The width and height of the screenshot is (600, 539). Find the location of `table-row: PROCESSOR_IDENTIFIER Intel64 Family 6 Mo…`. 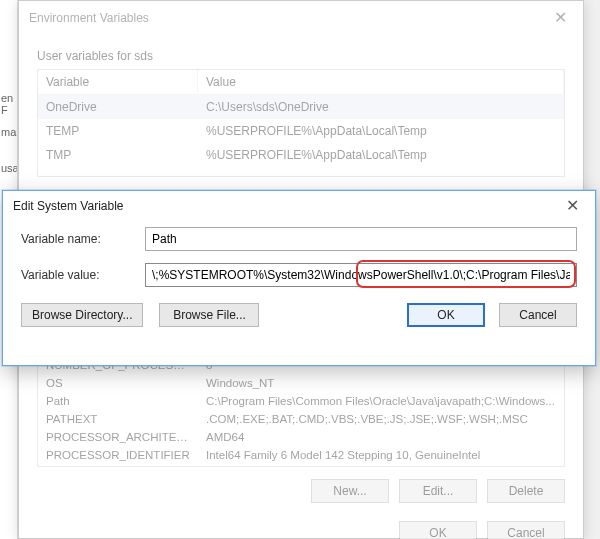

table-row: PROCESSOR_IDENTIFIER Intel64 Family 6 Mo… is located at coordinates (301, 455).